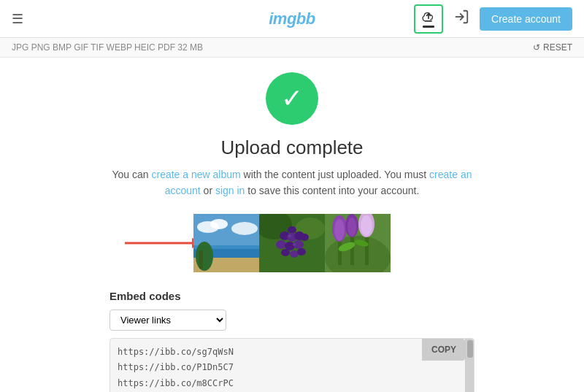 The width and height of the screenshot is (584, 392). Describe the element at coordinates (266, 368) in the screenshot. I see `link-2: https://ibb.co/P1Dn5C7` at that location.